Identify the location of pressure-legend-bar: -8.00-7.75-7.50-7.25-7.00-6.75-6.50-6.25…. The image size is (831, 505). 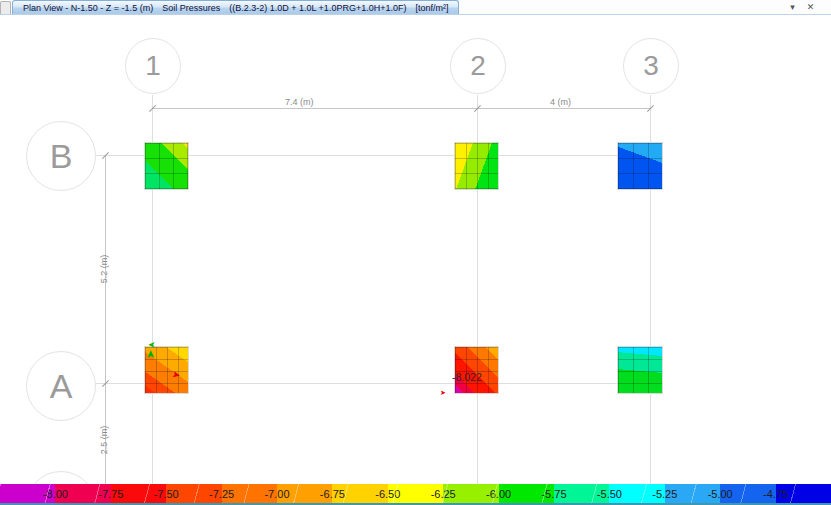
(416, 494).